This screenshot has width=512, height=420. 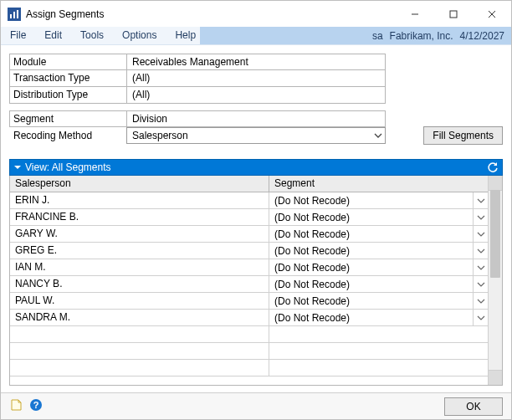 What do you see at coordinates (256, 406) in the screenshot?
I see `status-bar: ? OK` at bounding box center [256, 406].